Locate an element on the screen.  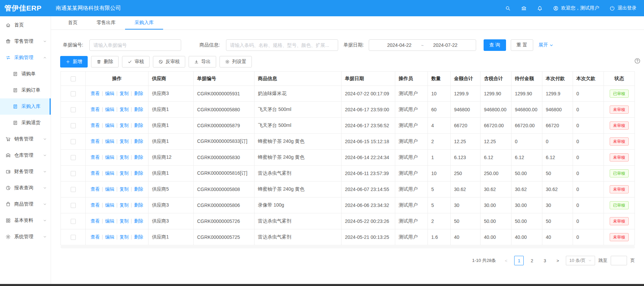
sidebar-item-purchase-mgmt: 采购管理 is located at coordinates (25, 58).